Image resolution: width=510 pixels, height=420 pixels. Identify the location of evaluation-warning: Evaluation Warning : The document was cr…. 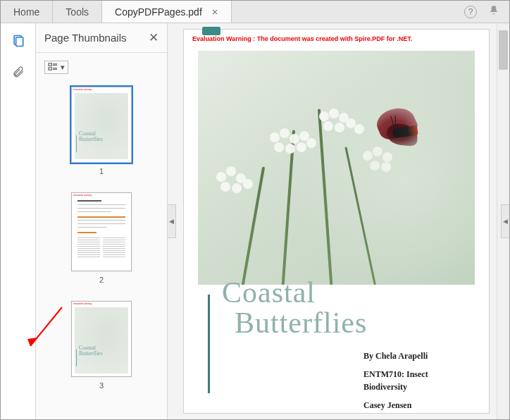
(302, 39).